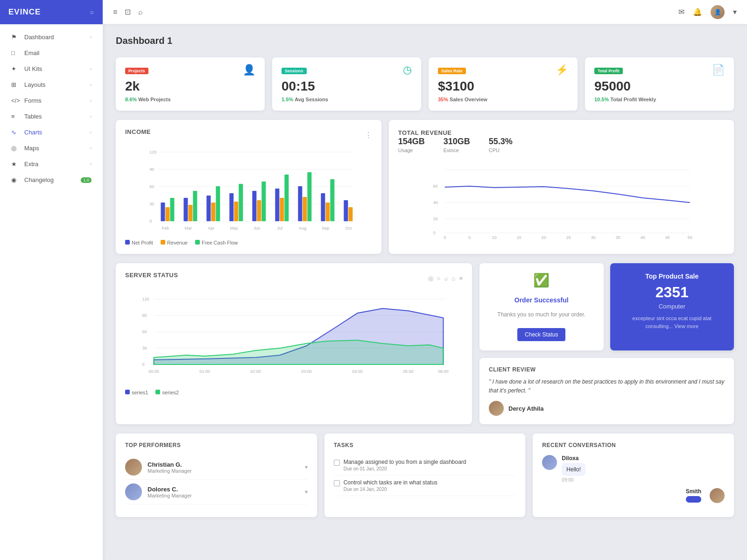 This screenshot has width=747, height=560. Describe the element at coordinates (51, 85) in the screenshot. I see `sidebar-item-layouts: ⊞ Layouts ‹` at that location.